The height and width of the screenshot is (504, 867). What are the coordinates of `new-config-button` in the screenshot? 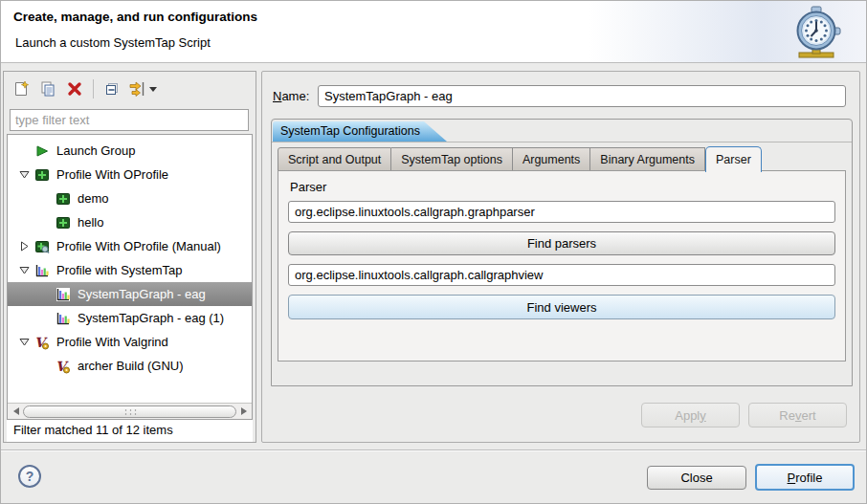 It's located at (21, 89).